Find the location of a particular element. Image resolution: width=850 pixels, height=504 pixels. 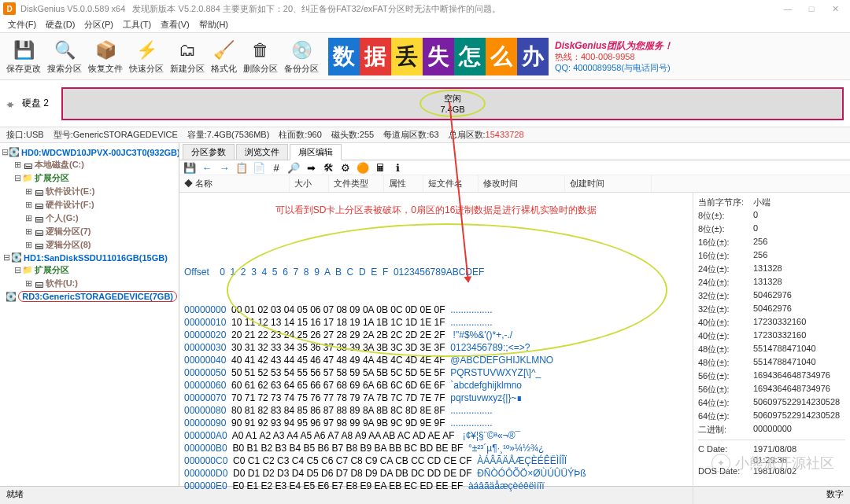

tab-browse-files: 浏览文件 is located at coordinates (262, 152).